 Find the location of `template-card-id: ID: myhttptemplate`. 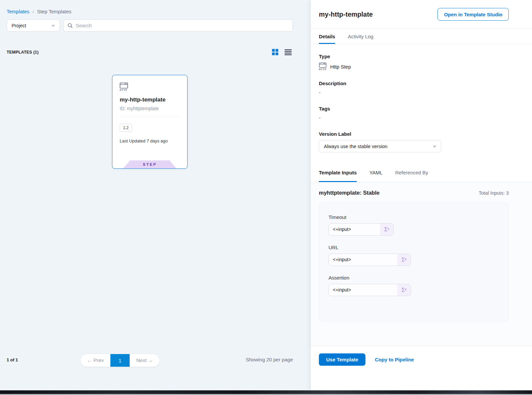

template-card-id: ID: myhttptemplate is located at coordinates (150, 108).